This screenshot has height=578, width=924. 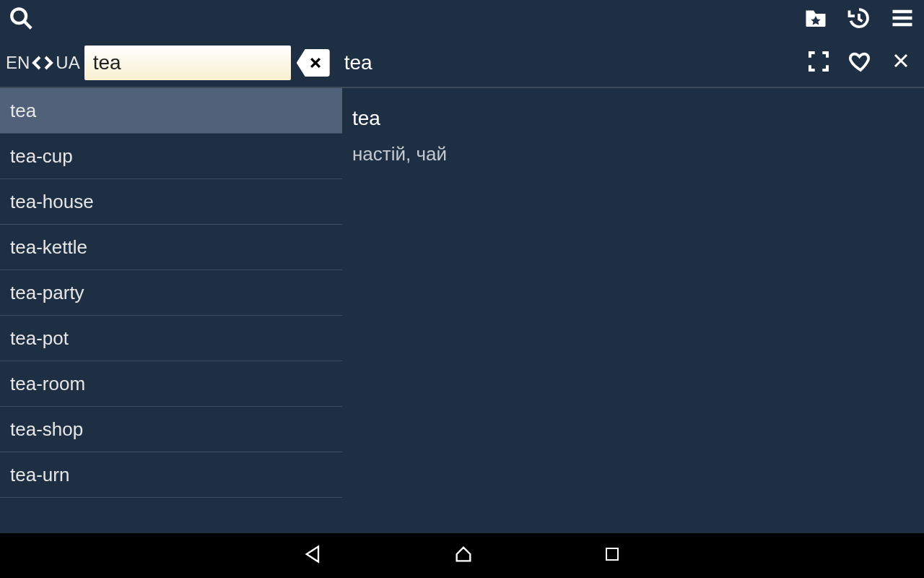 I want to click on list-item: tea-party, so click(x=171, y=293).